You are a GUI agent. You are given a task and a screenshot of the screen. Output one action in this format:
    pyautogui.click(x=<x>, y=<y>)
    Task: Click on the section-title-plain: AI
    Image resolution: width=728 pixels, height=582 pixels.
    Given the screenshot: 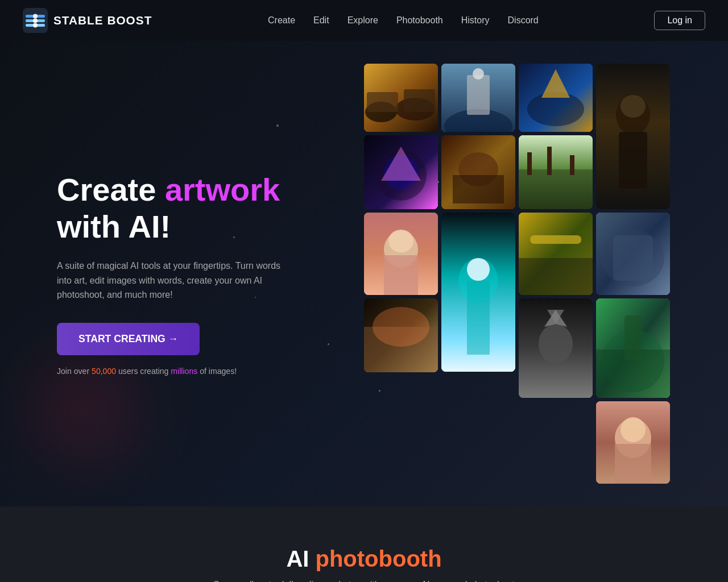 What is the action you would take?
    pyautogui.click(x=300, y=559)
    